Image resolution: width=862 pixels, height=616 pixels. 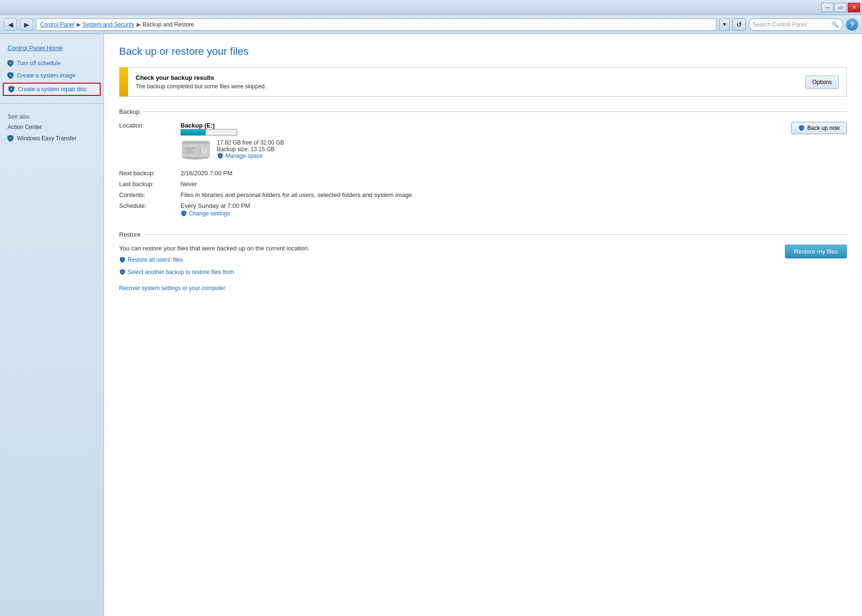 I want to click on schedule-value-block: Every Sunday at 7:00 PM ✦ Change setting…, so click(x=216, y=210).